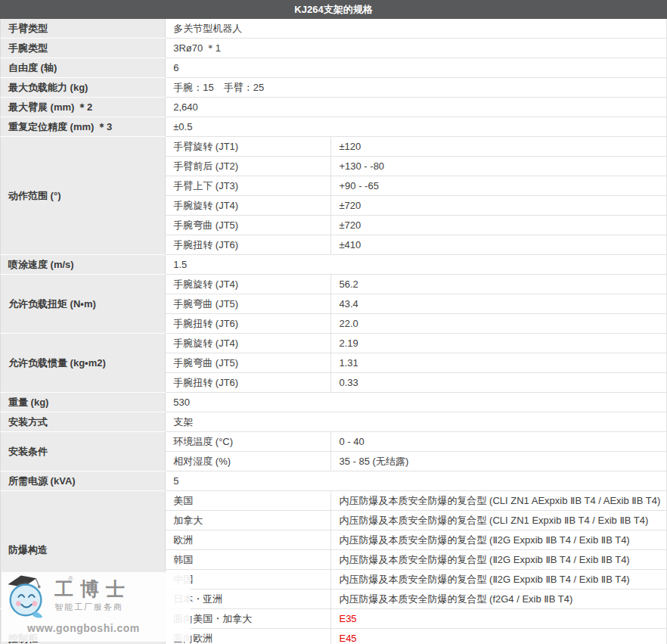 The height and width of the screenshot is (644, 667). I want to click on sub-label: 韩国, so click(248, 560).